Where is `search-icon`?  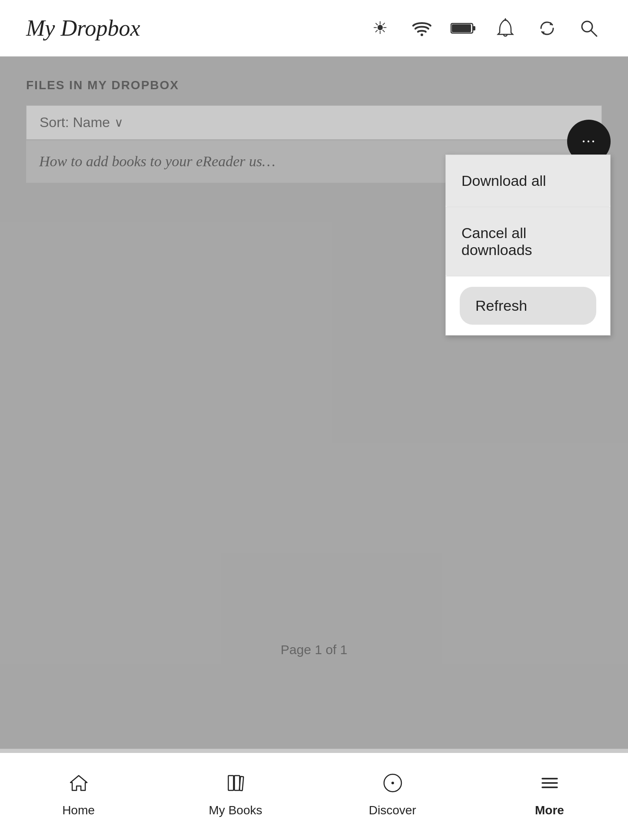
search-icon is located at coordinates (589, 28).